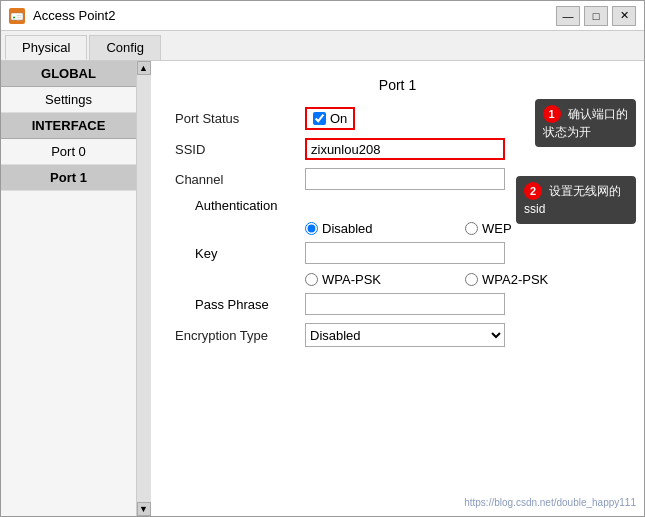 This screenshot has height=517, width=645. I want to click on pass-phrase-row: Pass Phrase, so click(398, 304).